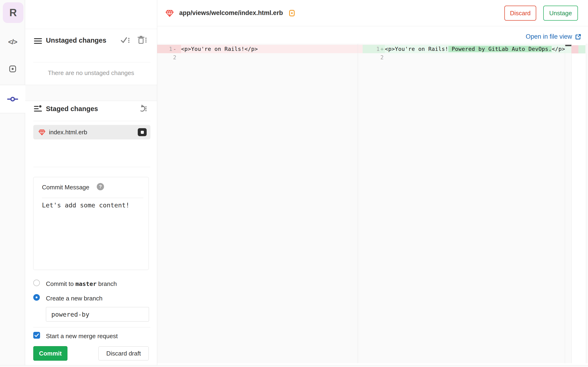  I want to click on commit-icon, so click(13, 99).